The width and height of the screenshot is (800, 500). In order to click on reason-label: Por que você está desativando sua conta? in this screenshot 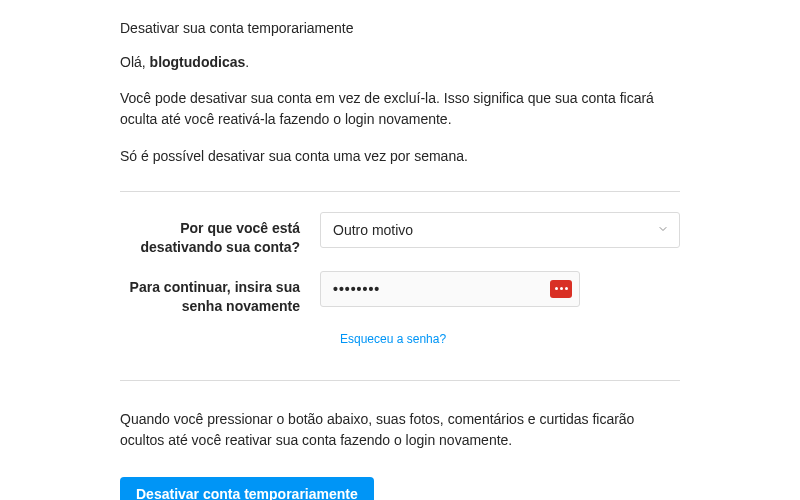, I will do `click(220, 234)`.